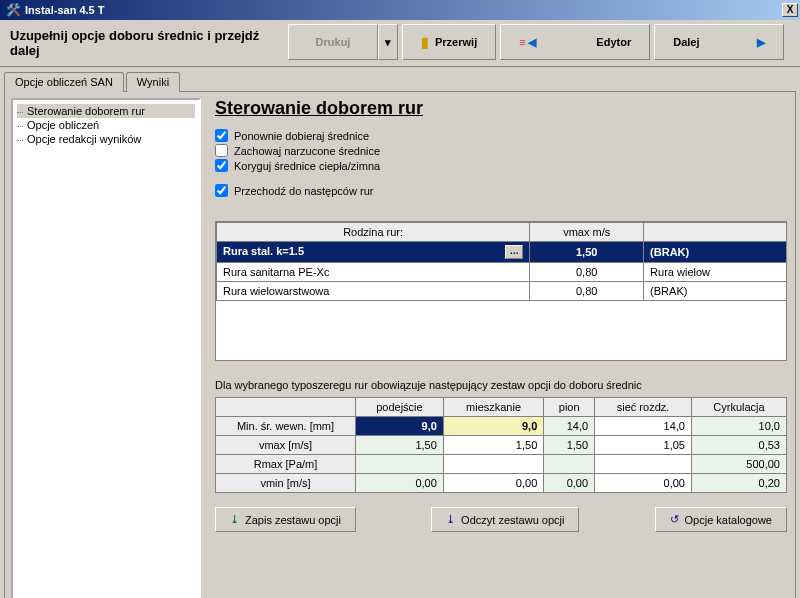 The width and height of the screenshot is (800, 598). Describe the element at coordinates (153, 82) in the screenshot. I see `tab-label: Wyniki` at that location.